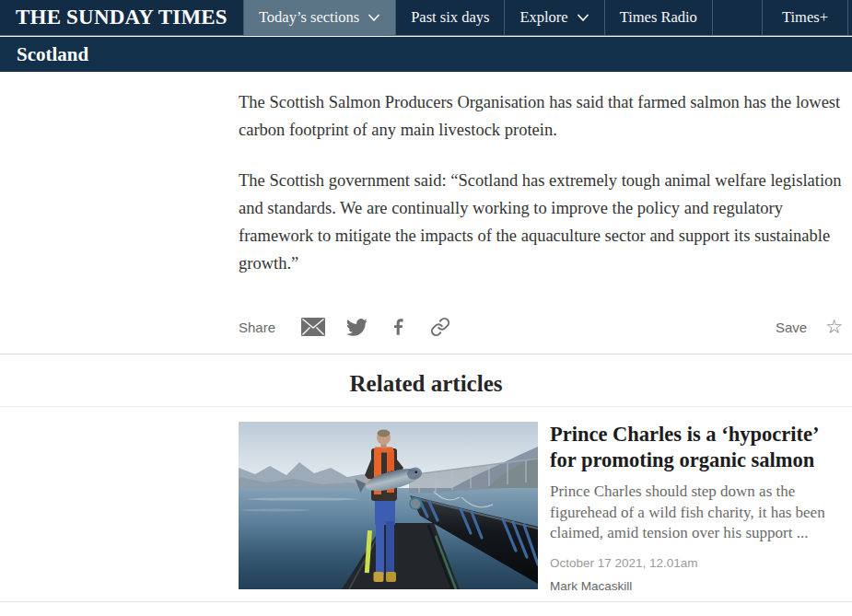  I want to click on nav-item-label: Explore, so click(543, 17).